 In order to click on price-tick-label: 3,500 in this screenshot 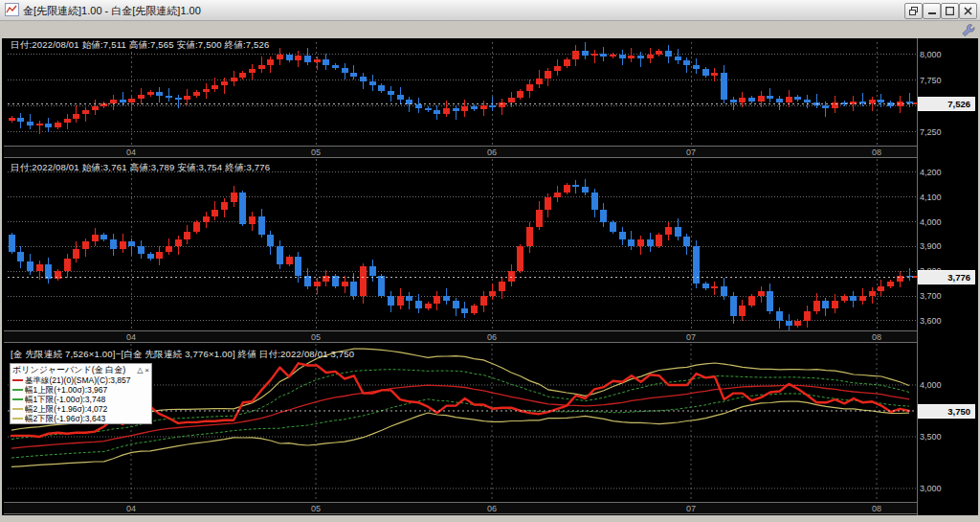, I will do `click(930, 437)`.